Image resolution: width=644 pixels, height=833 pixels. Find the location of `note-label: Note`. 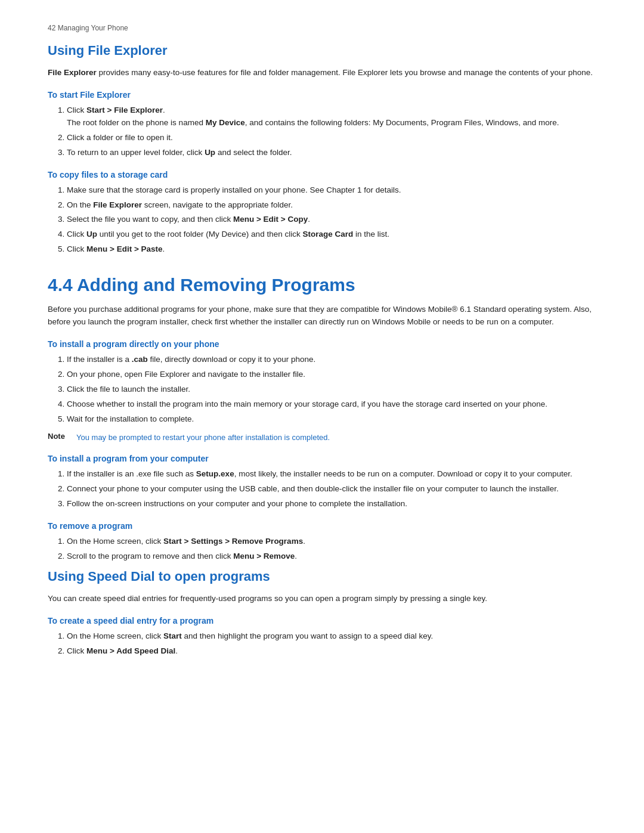

note-label: Note is located at coordinates (60, 436).